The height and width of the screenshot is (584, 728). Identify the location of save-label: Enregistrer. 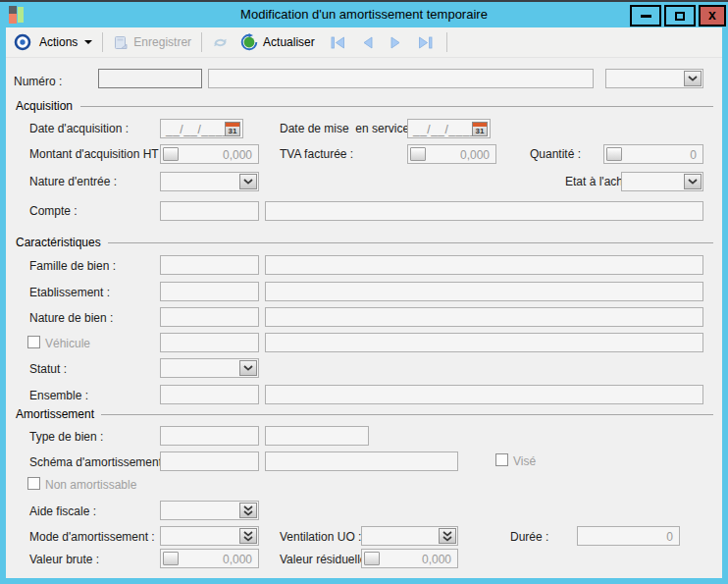
(163, 42).